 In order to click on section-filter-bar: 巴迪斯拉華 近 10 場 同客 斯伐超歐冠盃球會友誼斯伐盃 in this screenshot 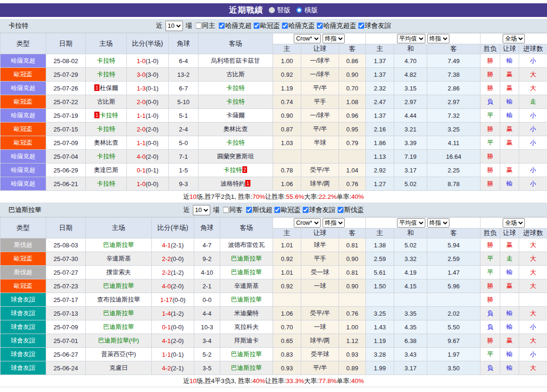, I will do `click(274, 210)`.